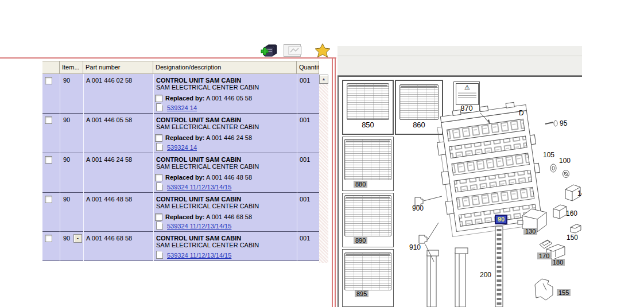  Describe the element at coordinates (360, 184) in the screenshot. I see `callout-880: 880` at that location.